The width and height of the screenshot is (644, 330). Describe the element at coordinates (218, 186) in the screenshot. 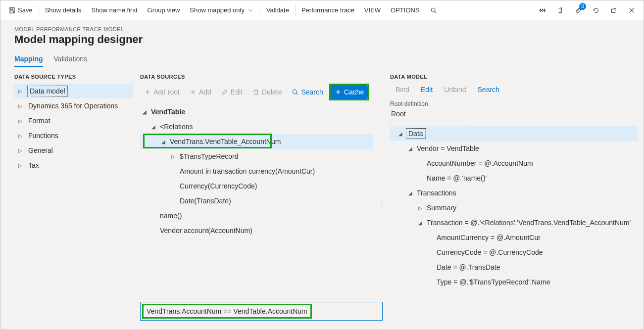

I see `node-label: Currency(CurrencyCode)` at that location.